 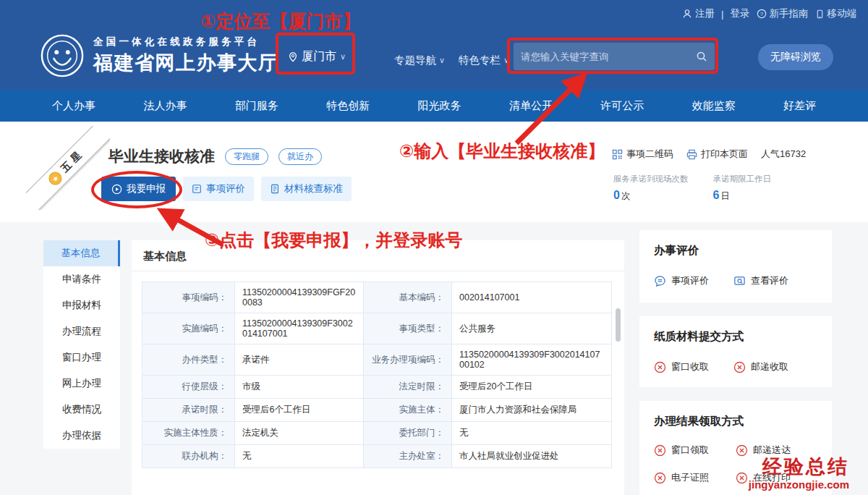 What do you see at coordinates (378, 387) in the screenshot?
I see `table-row: 行使层级： 市级 法定时限： 受理后20个工作日` at bounding box center [378, 387].